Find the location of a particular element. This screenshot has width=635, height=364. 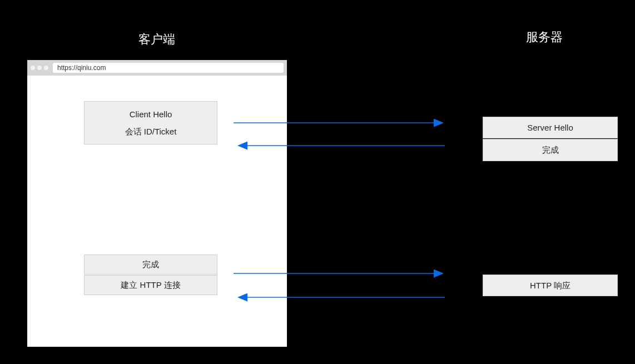

server-http-response-box: HTTP 响应 is located at coordinates (550, 286).